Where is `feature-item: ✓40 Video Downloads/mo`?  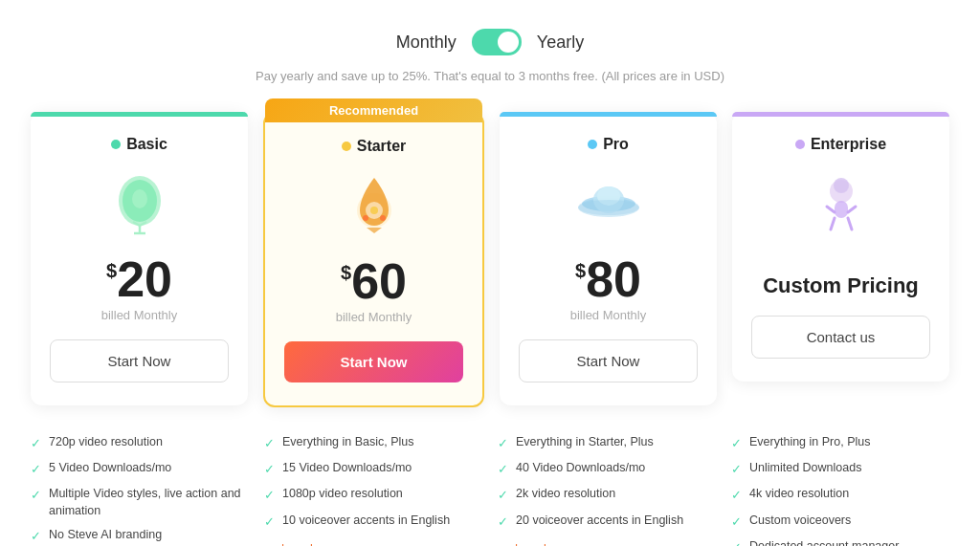
feature-item: ✓40 Video Downloads/mo is located at coordinates (607, 469).